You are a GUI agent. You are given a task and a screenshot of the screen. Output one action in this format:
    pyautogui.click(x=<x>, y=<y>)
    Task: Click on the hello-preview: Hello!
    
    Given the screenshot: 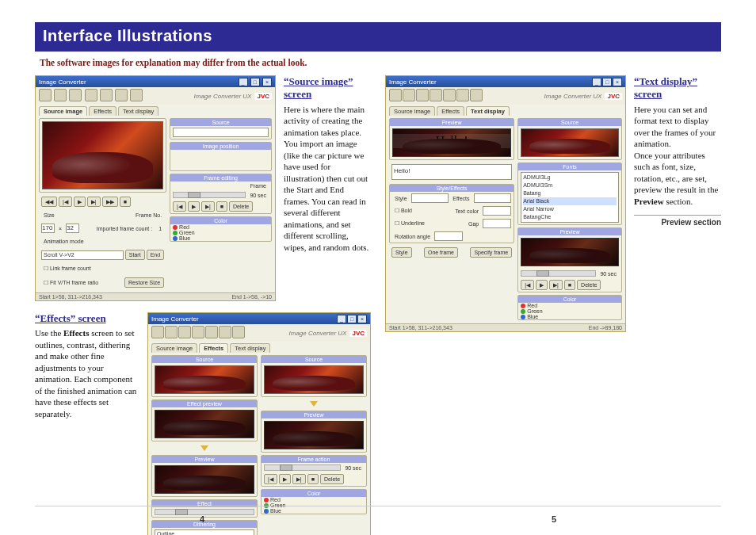 What is the action you would take?
    pyautogui.click(x=452, y=143)
    